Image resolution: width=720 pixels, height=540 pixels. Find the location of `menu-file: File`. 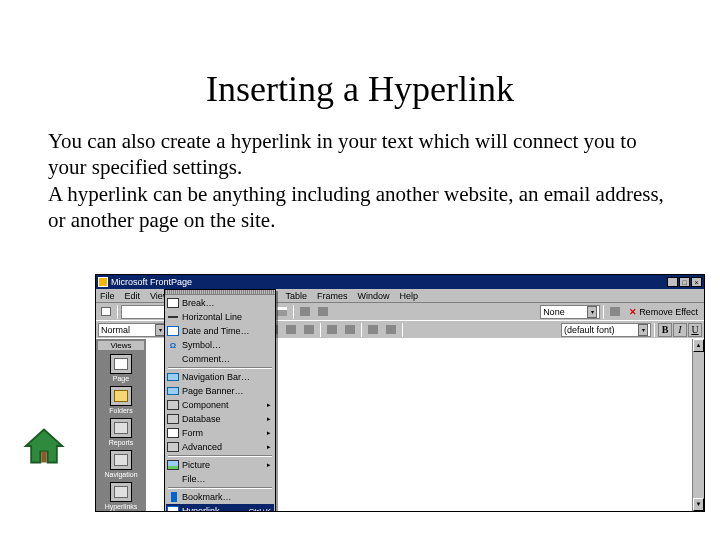

menu-file: File is located at coordinates (108, 296).